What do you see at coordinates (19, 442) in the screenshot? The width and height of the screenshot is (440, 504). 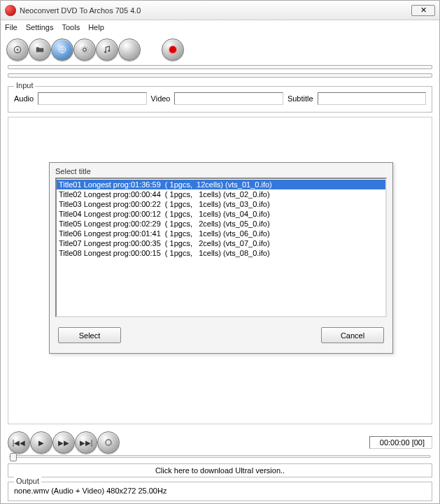 I see `prev-button: |◀◀` at bounding box center [19, 442].